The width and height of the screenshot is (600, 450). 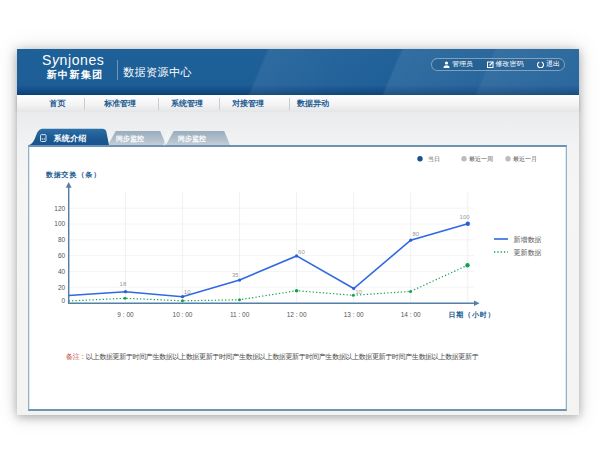 What do you see at coordinates (434, 160) in the screenshot?
I see `svg-text: 当日` at bounding box center [434, 160].